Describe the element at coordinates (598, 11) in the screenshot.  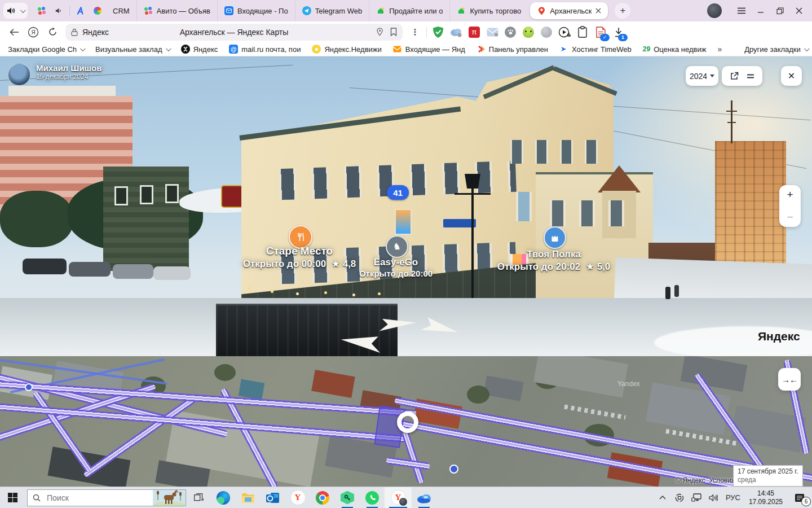
I see `close-icon` at that location.